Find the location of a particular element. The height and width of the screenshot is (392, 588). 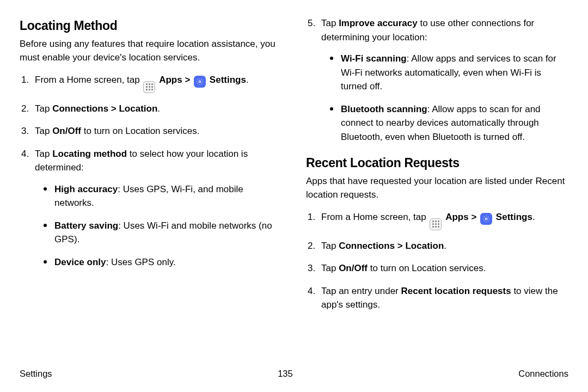

list-item: Tap Improve accuracy to use other connec… is located at coordinates (443, 80).